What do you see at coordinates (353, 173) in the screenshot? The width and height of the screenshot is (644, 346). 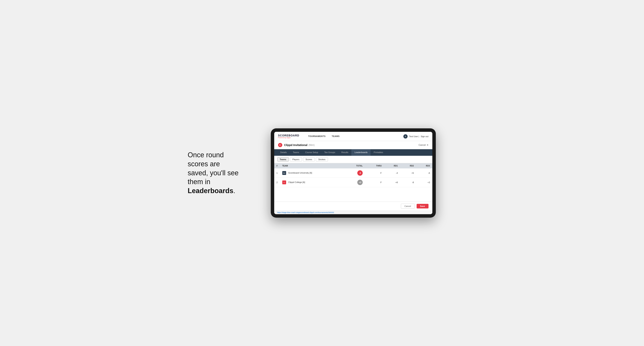 I see `tablet-device: SCOREBOARD Powered by clippd TOURNAMENTS…` at bounding box center [353, 173].